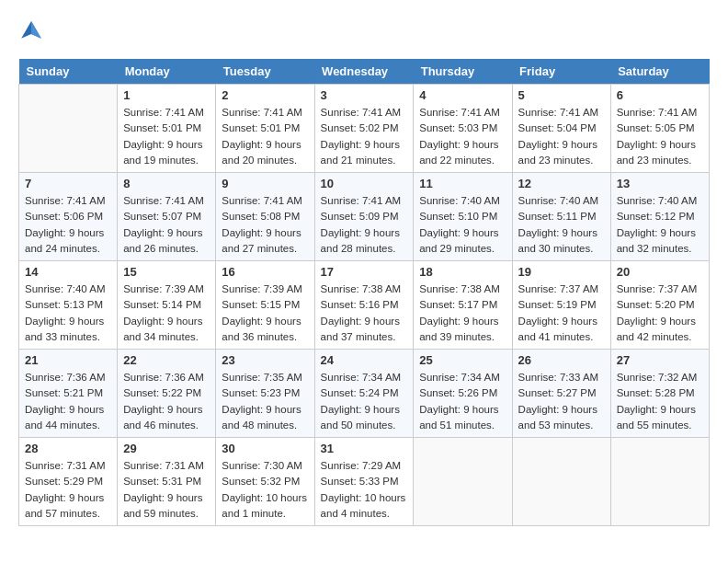 The image size is (728, 563). I want to click on cell-content: Sunrise: 7:29 AM Sunset: 5:33 PM Dayligh…, so click(364, 489).